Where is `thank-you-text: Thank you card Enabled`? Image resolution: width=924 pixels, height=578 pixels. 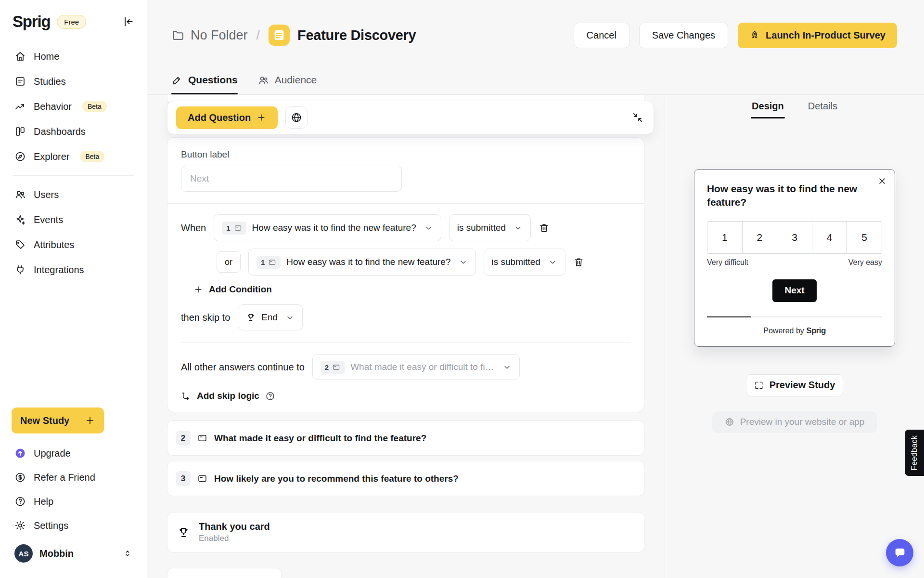 thank-you-text: Thank you card Enabled is located at coordinates (234, 532).